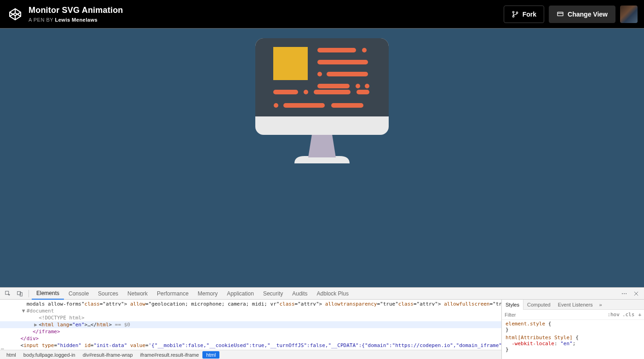 This screenshot has width=644, height=359. What do you see at coordinates (512, 305) in the screenshot?
I see `styles-tab-styles: Styles` at bounding box center [512, 305].